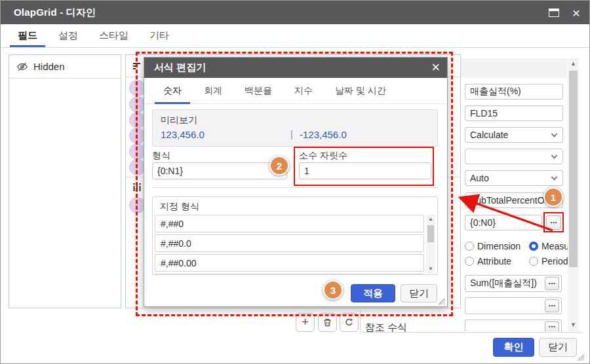 The image size is (590, 364). Describe the element at coordinates (534, 246) in the screenshot. I see `radio-measure` at that location.